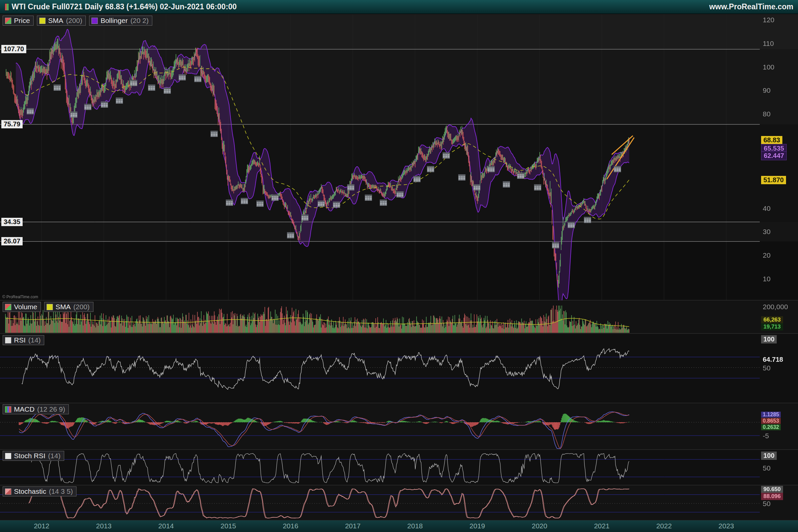 The height and width of the screenshot is (532, 798). What do you see at coordinates (772, 489) in the screenshot?
I see `stochastic-d-label: 90.650` at bounding box center [772, 489].